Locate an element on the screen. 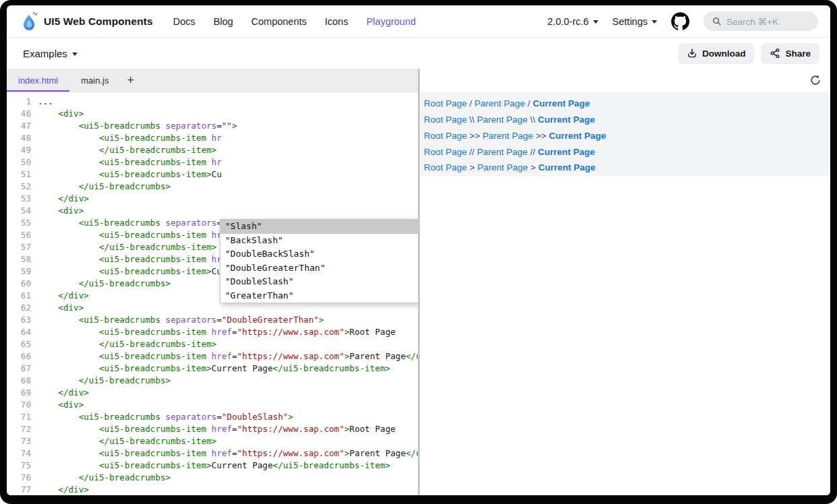  code-line: 51 <ui5-breadcrumbs-item>Cu is located at coordinates (212, 175).